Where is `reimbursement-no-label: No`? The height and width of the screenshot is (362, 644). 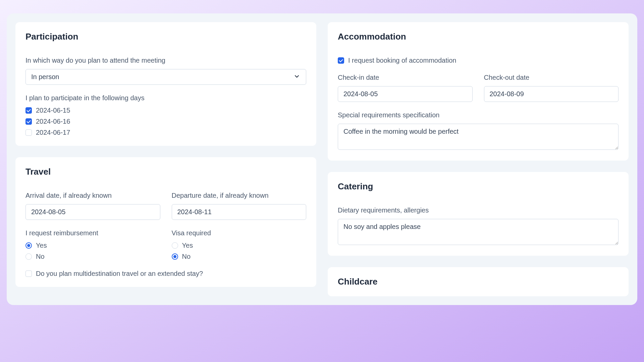 reimbursement-no-label: No is located at coordinates (40, 257).